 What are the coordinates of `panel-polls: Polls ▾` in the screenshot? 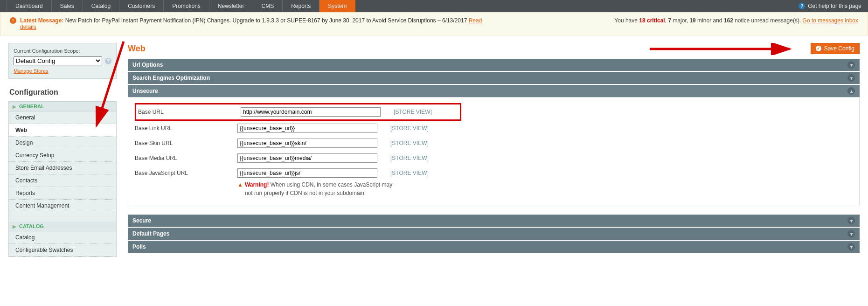 It's located at (493, 247).